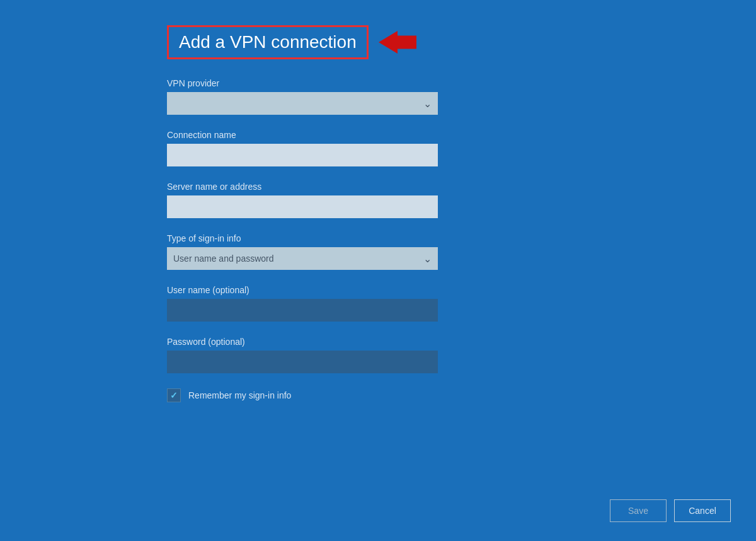 Image resolution: width=756 pixels, height=541 pixels. What do you see at coordinates (310, 200) in the screenshot?
I see `server-name-group: Server name or address` at bounding box center [310, 200].